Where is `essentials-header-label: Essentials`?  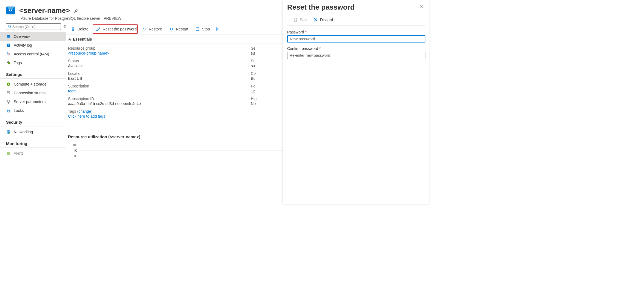
essentials-header-label: Essentials is located at coordinates (82, 39).